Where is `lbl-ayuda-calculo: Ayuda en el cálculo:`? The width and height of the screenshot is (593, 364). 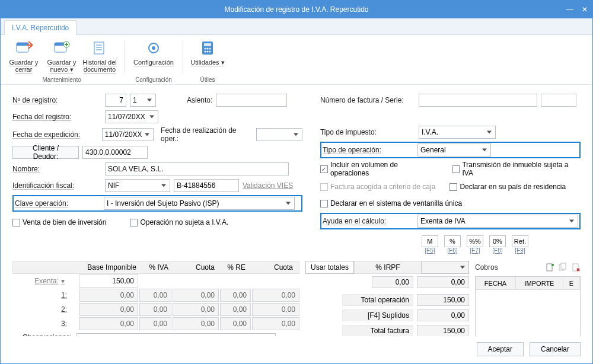 lbl-ayuda-calculo: Ayuda en el cálculo: is located at coordinates (368, 221).